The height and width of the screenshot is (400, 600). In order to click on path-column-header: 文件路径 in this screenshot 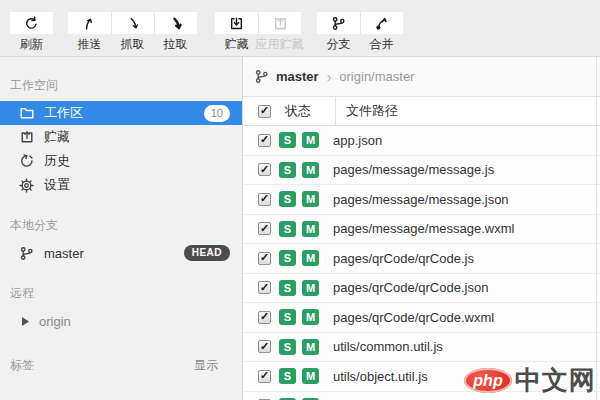, I will do `click(372, 111)`.